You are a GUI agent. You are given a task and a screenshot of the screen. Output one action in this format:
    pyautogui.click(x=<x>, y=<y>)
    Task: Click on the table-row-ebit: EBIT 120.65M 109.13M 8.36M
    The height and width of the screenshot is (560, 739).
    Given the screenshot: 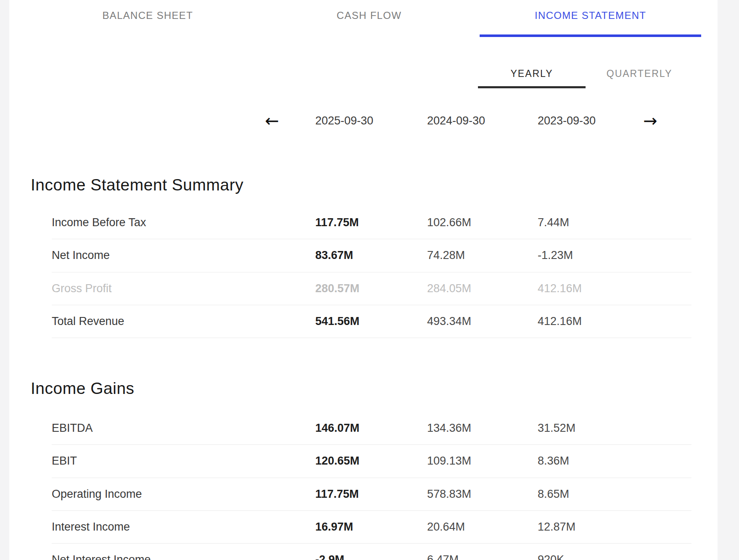 What is the action you would take?
    pyautogui.click(x=372, y=461)
    